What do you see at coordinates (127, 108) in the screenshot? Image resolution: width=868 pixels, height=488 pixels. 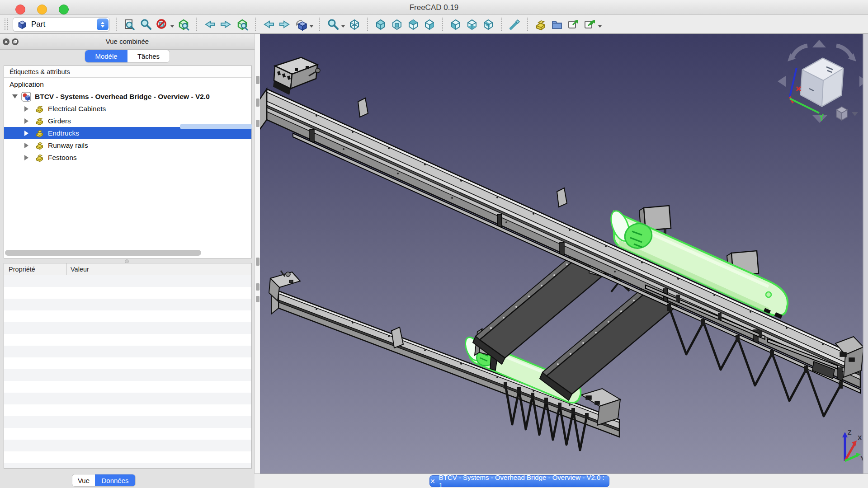 I see `tree-item-electrical-cabinets: Electrical Cabinets` at bounding box center [127, 108].